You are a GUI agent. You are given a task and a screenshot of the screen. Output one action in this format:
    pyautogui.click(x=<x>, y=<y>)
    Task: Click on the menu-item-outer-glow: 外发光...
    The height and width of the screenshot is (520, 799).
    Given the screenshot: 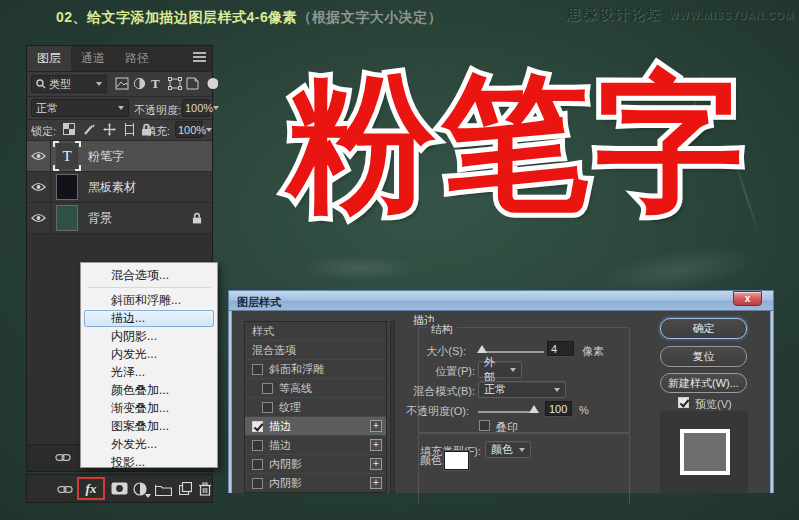 What is the action you would take?
    pyautogui.click(x=149, y=444)
    